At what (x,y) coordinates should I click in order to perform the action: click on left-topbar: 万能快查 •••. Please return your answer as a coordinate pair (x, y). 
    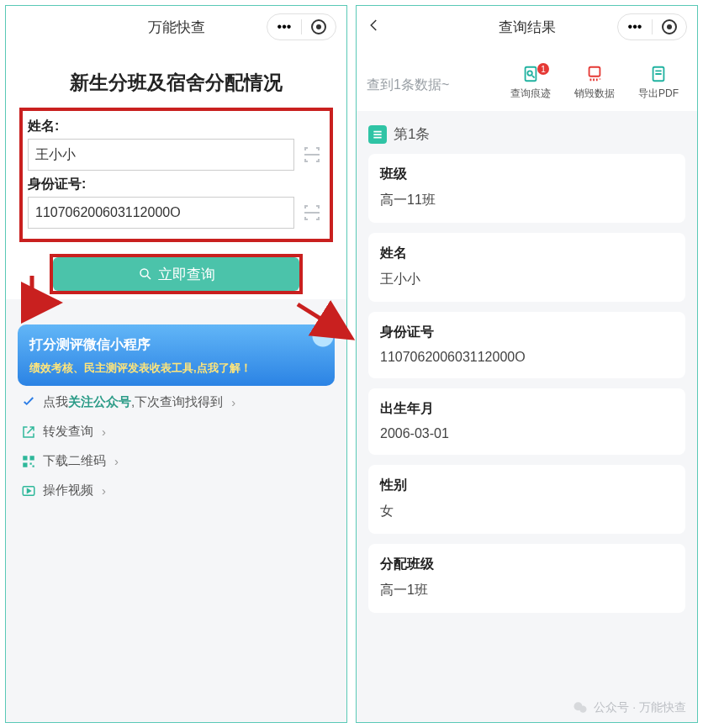
    Looking at the image, I should click on (177, 27).